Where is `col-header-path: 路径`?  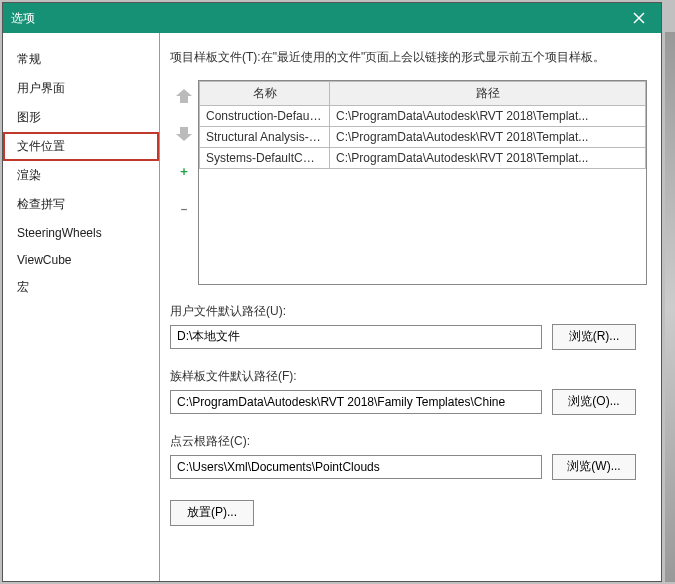 col-header-path: 路径 is located at coordinates (488, 93).